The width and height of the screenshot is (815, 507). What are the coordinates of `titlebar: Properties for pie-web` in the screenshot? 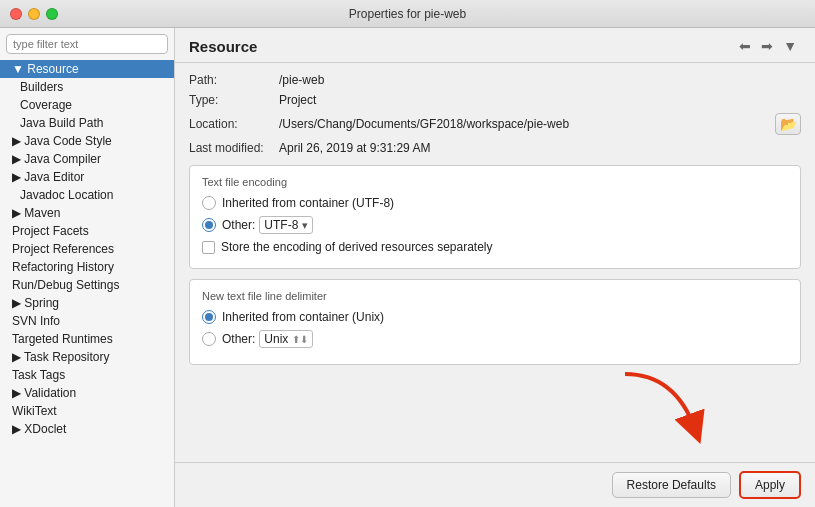 It's located at (408, 14).